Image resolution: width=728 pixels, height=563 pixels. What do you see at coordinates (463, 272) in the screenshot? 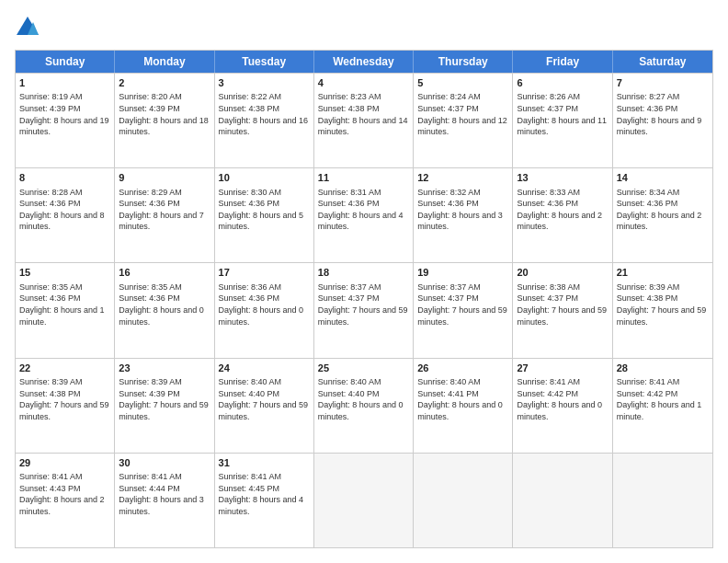
I see `day-number: 19` at bounding box center [463, 272].